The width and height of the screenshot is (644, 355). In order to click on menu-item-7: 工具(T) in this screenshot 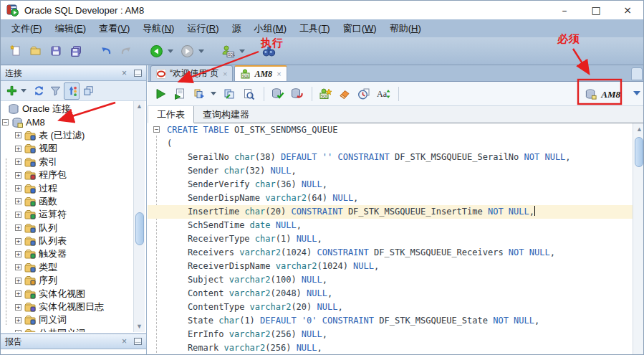, I will do `click(315, 29)`.